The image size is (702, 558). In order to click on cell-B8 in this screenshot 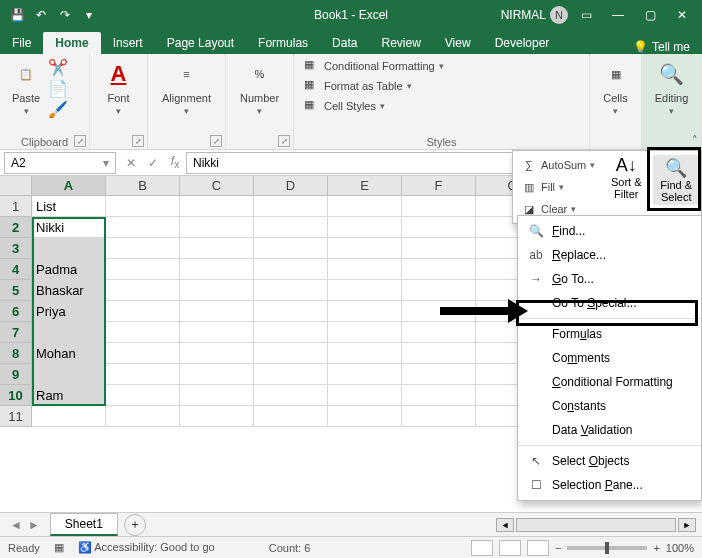, I will do `click(143, 354)`.